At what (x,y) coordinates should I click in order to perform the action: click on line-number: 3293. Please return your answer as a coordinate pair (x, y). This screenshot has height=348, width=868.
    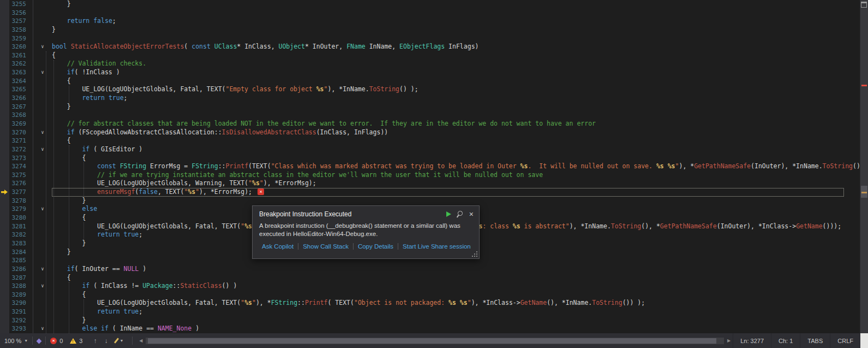
    Looking at the image, I should click on (17, 329).